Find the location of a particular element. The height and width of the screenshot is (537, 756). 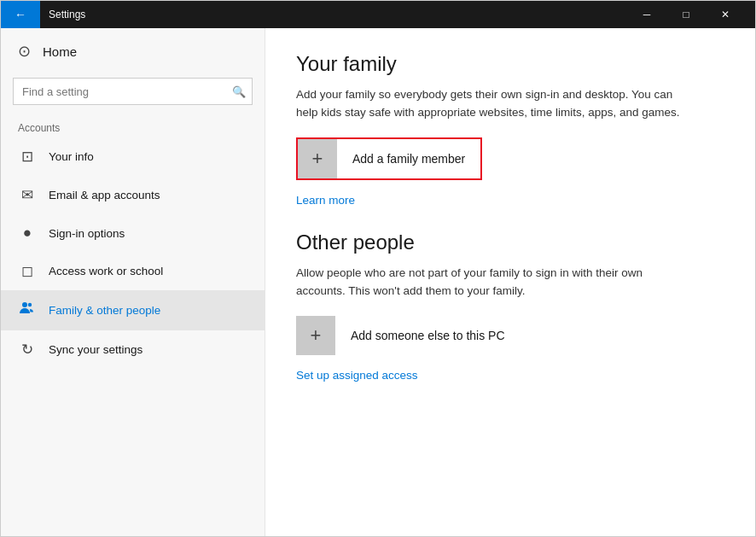

add-someone-else-button: + Add someone else to this PC is located at coordinates (408, 336).